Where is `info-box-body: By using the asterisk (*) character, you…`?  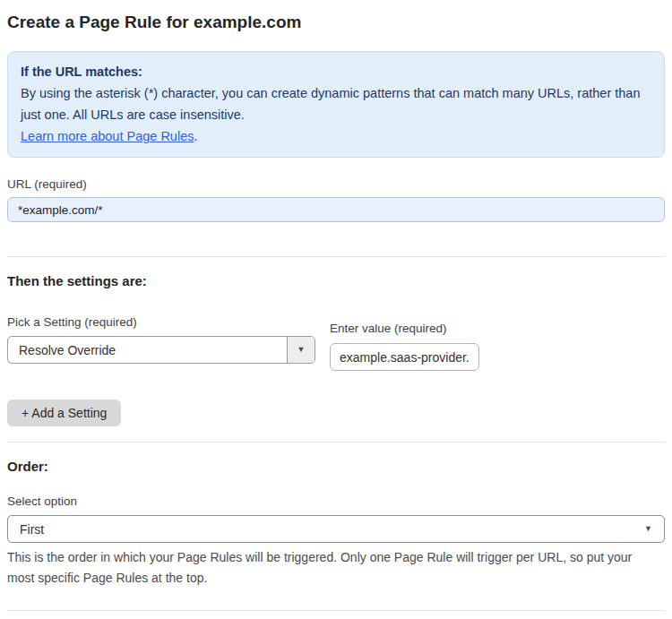
info-box-body: By using the asterisk (*) character, you… is located at coordinates (336, 104).